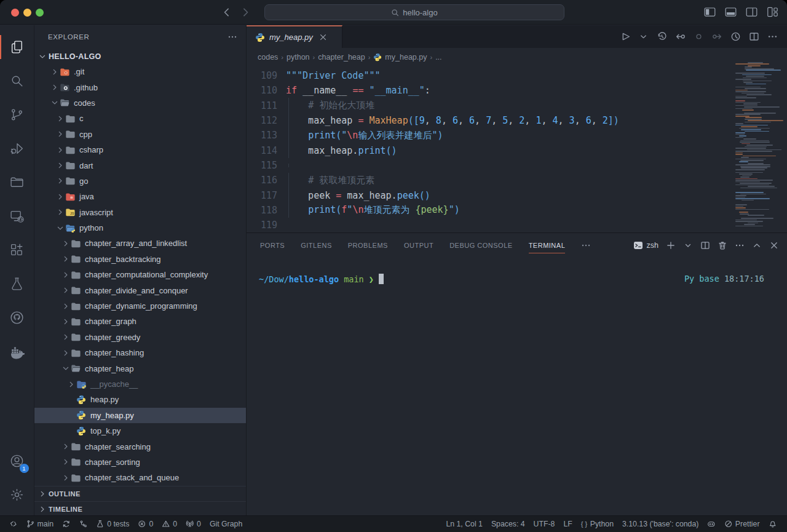 The height and width of the screenshot is (532, 787). Describe the element at coordinates (140, 134) in the screenshot. I see `tree-item-cpp: cpp` at that location.